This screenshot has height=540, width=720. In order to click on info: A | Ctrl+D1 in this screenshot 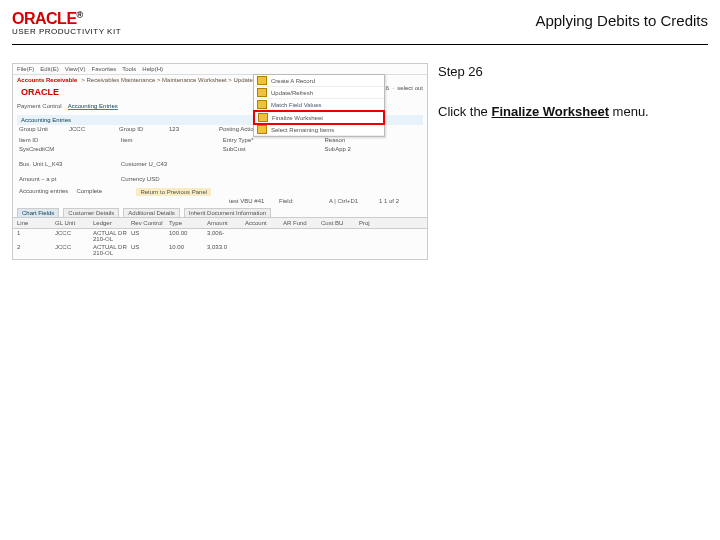, I will do `click(350, 201)`.